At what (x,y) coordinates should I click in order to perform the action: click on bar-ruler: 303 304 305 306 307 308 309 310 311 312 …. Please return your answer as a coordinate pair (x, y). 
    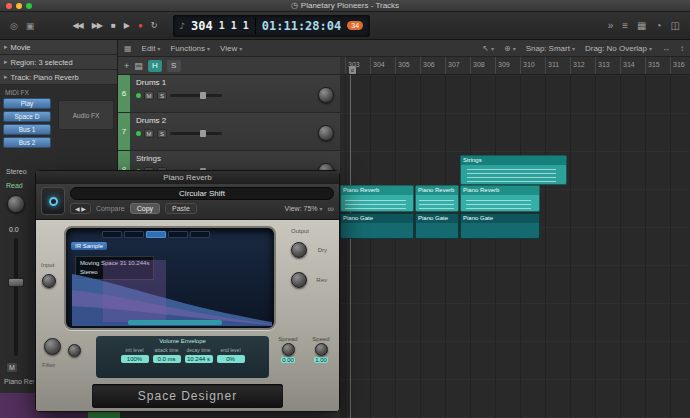
    Looking at the image, I should click on (515, 66).